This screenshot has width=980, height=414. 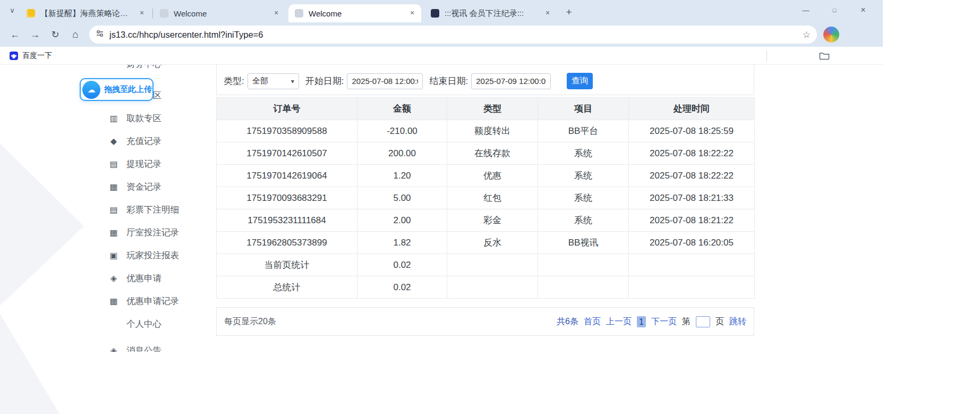 I want to click on new-tab-button: +, so click(x=569, y=13).